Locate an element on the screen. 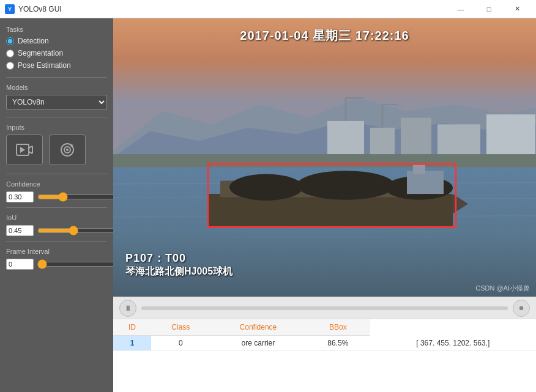 The image size is (536, 392). pause-button: ⏸ is located at coordinates (128, 308).